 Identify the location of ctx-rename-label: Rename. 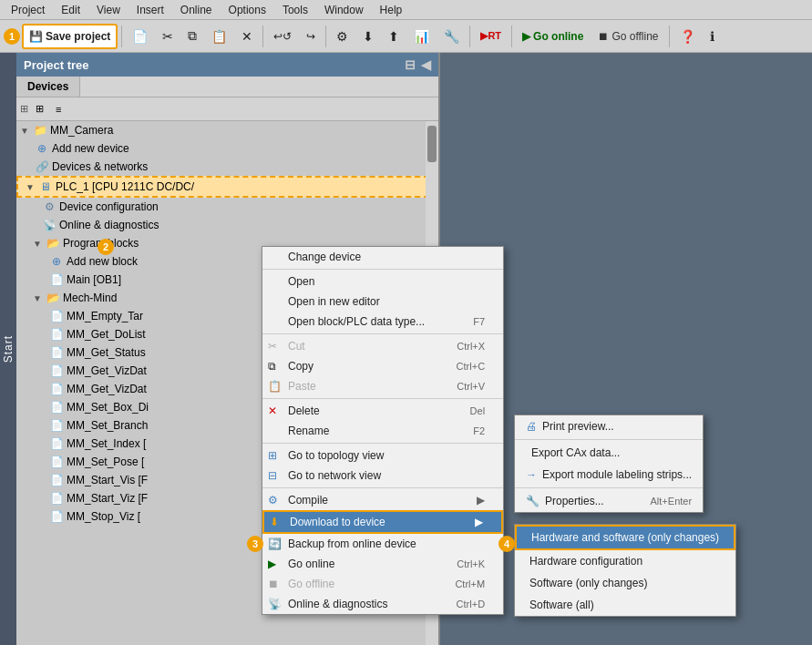
(308, 431).